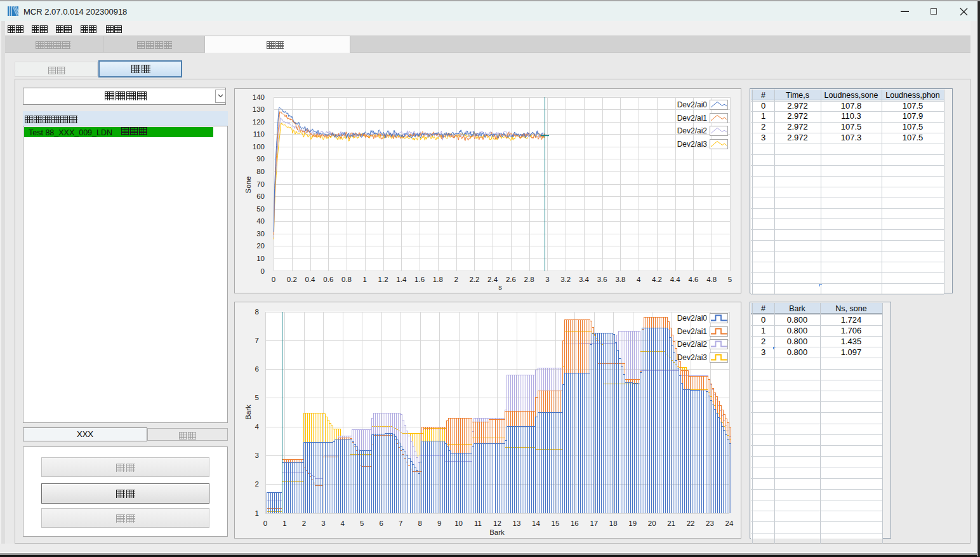  Describe the element at coordinates (260, 221) in the screenshot. I see `svg-text: 40` at that location.